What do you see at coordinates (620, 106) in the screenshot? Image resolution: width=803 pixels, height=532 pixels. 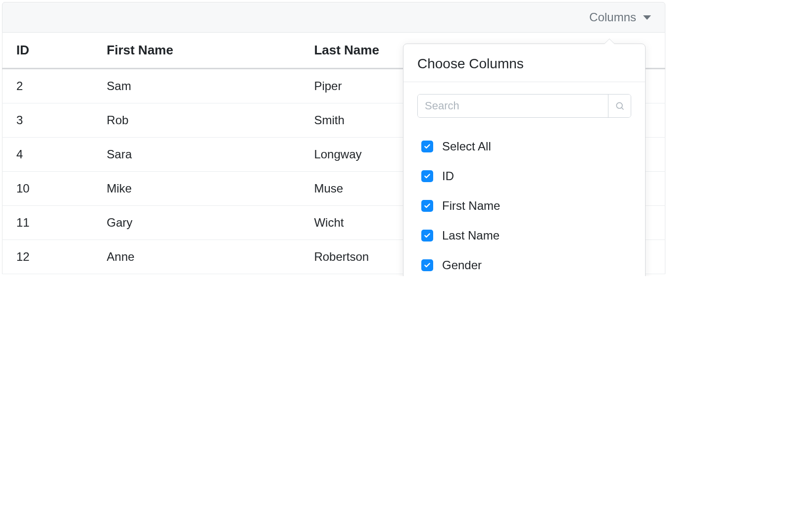 I see `search-icon` at bounding box center [620, 106].